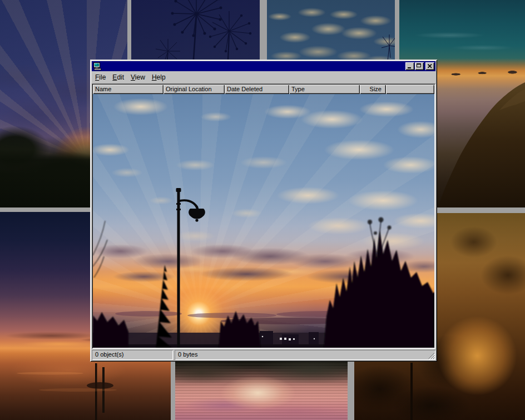  I want to click on maximize-button, so click(419, 66).